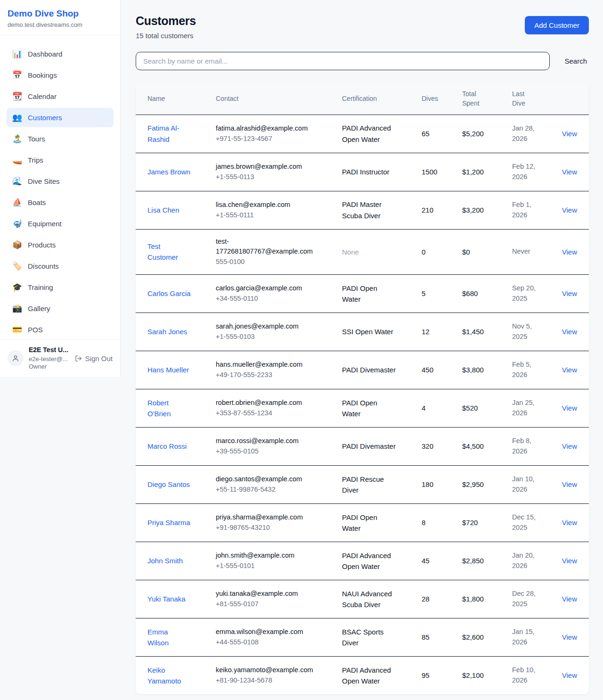  What do you see at coordinates (534, 252) in the screenshot?
I see `customer-last-dive-cell: Never` at bounding box center [534, 252].